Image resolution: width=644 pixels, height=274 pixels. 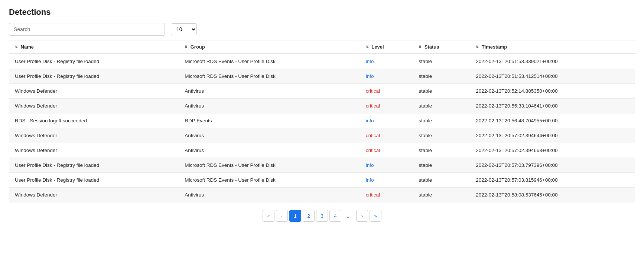 I want to click on header-row: ⇅ Name ⇅ Group ⇅ Level ⇅ Status ⇅ Time, so click(x=322, y=47).